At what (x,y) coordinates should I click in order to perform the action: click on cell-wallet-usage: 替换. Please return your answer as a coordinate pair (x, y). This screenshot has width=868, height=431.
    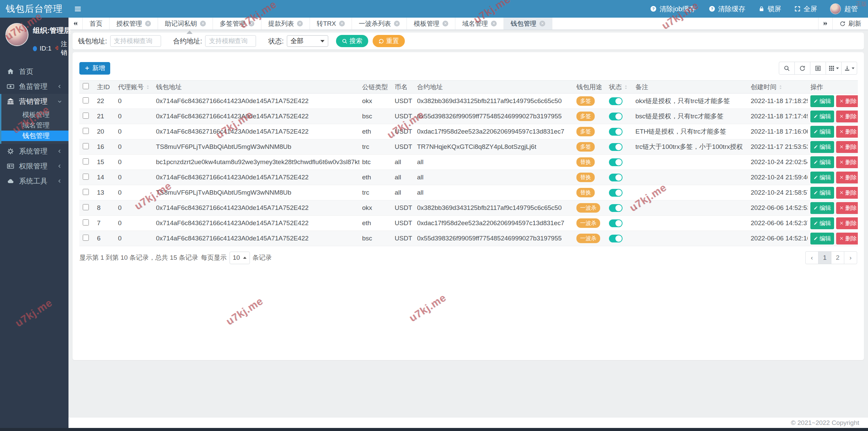
    Looking at the image, I should click on (590, 193).